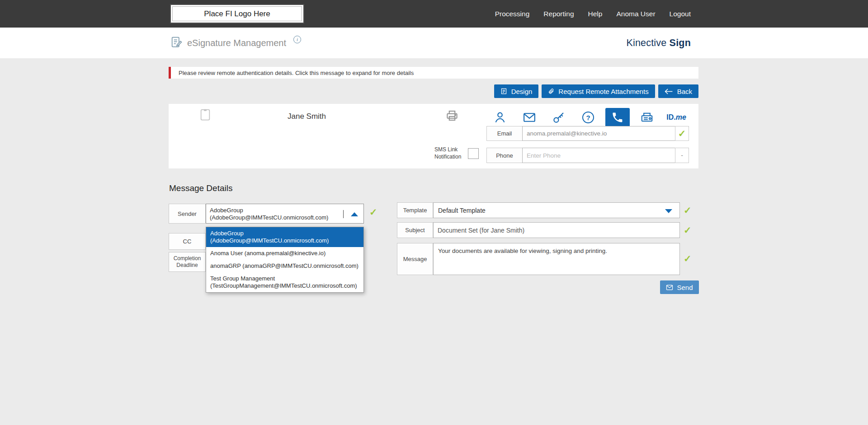 This screenshot has height=425, width=868. I want to click on nav-processing: Processing, so click(513, 14).